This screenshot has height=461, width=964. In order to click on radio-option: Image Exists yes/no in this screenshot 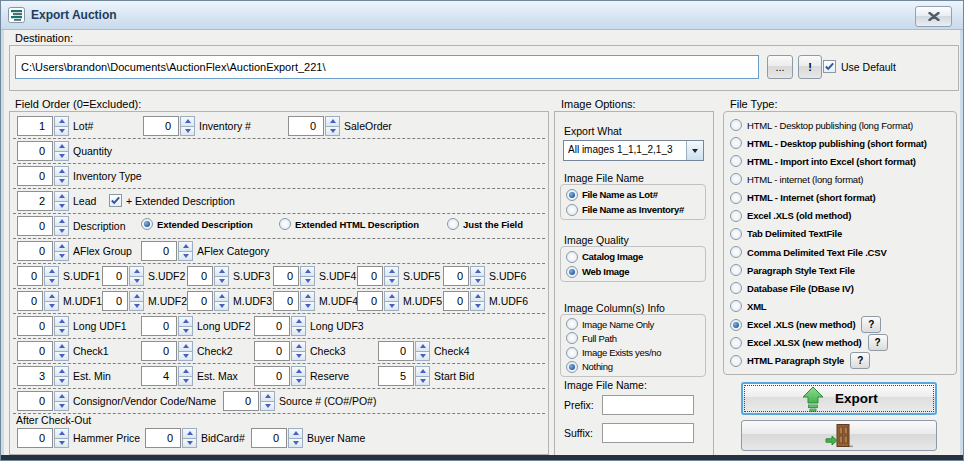, I will do `click(636, 353)`.